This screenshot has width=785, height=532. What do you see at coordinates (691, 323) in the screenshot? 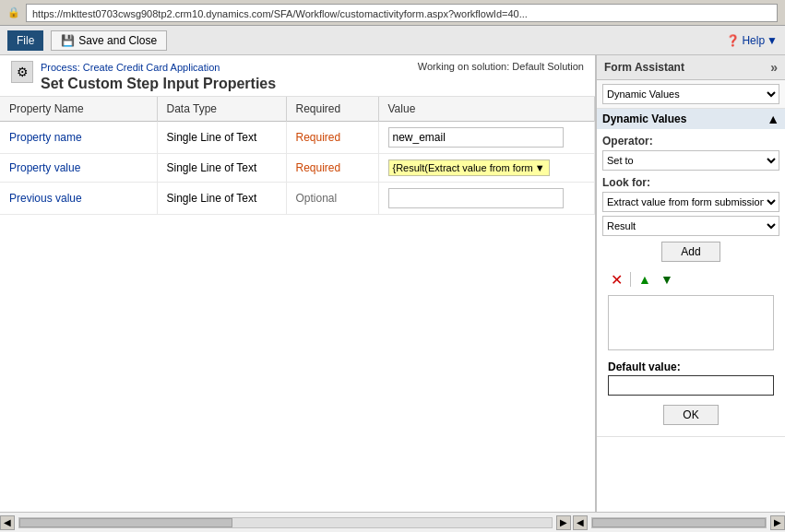
I see `values-textarea` at bounding box center [691, 323].